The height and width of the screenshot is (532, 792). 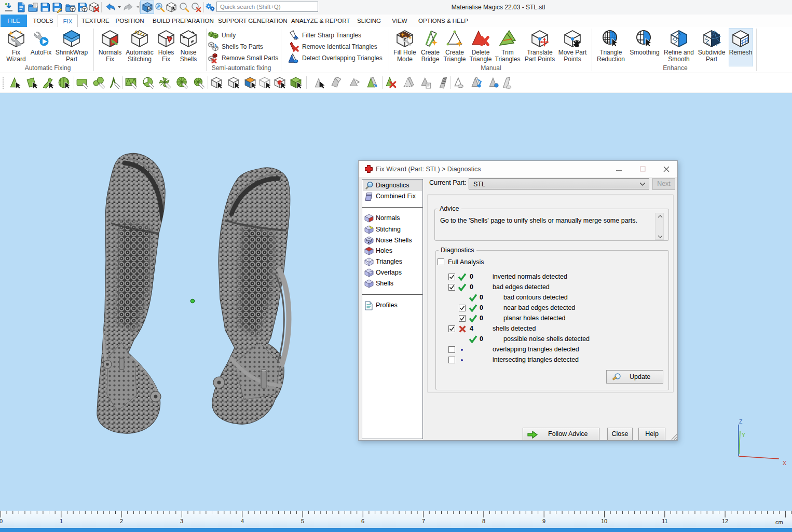 What do you see at coordinates (741, 421) in the screenshot?
I see `svg-text: Z` at bounding box center [741, 421].